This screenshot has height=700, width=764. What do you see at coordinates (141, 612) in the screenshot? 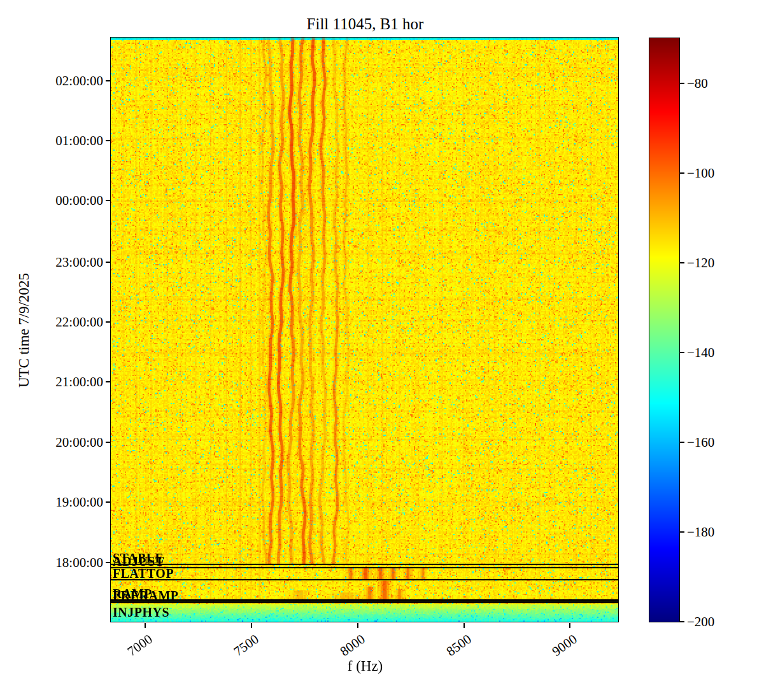
I see `beam-mode-label-injphys: INJPHYS` at bounding box center [141, 612].